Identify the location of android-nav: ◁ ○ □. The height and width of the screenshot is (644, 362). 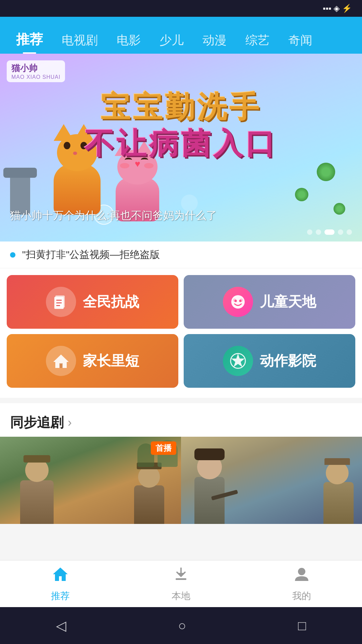
(181, 626).